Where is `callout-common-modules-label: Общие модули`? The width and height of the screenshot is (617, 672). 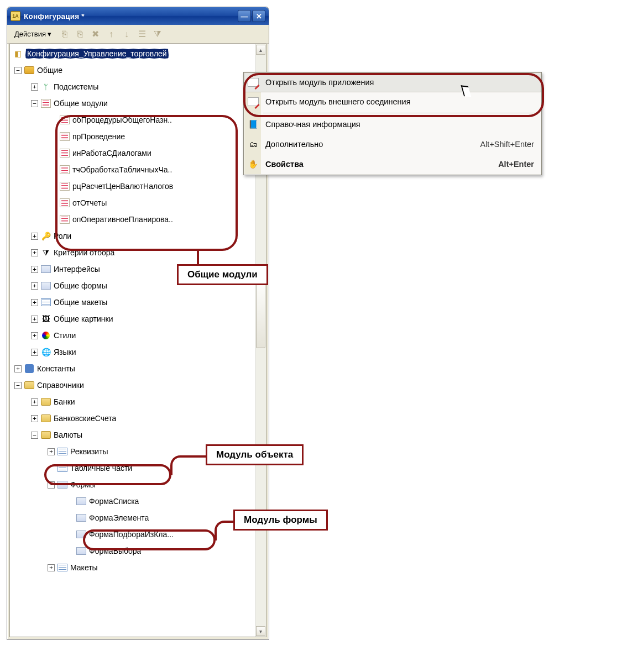 callout-common-modules-label: Общие модули is located at coordinates (222, 275).